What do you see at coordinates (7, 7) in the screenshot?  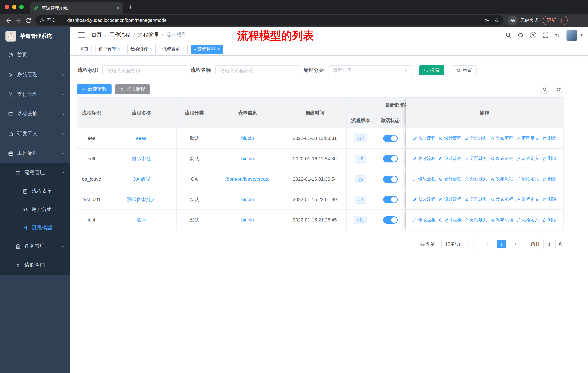 I see `window-close-button` at bounding box center [7, 7].